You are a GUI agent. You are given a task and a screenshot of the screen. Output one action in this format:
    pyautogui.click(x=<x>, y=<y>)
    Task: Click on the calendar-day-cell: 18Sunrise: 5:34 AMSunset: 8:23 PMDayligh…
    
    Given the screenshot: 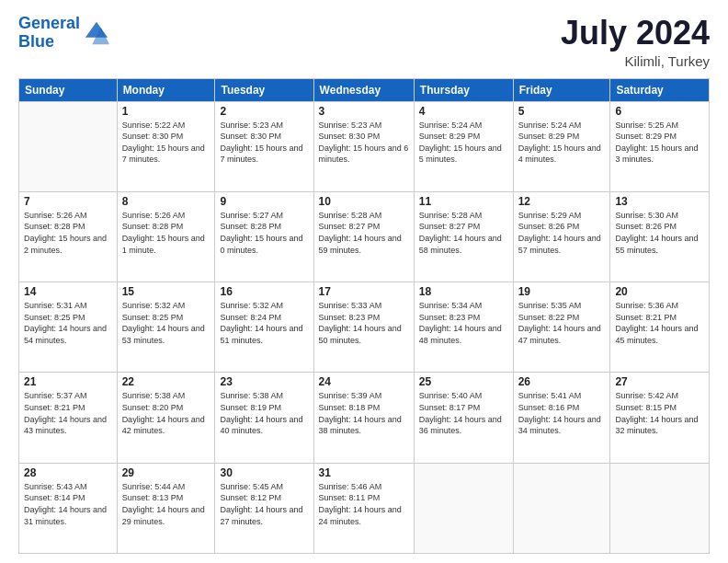 What is the action you would take?
    pyautogui.click(x=463, y=327)
    